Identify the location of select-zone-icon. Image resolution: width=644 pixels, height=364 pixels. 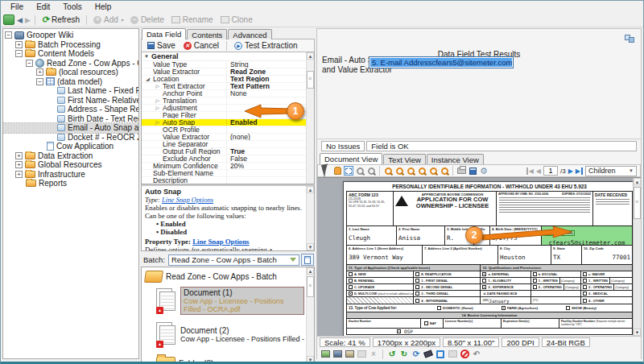
(349, 171).